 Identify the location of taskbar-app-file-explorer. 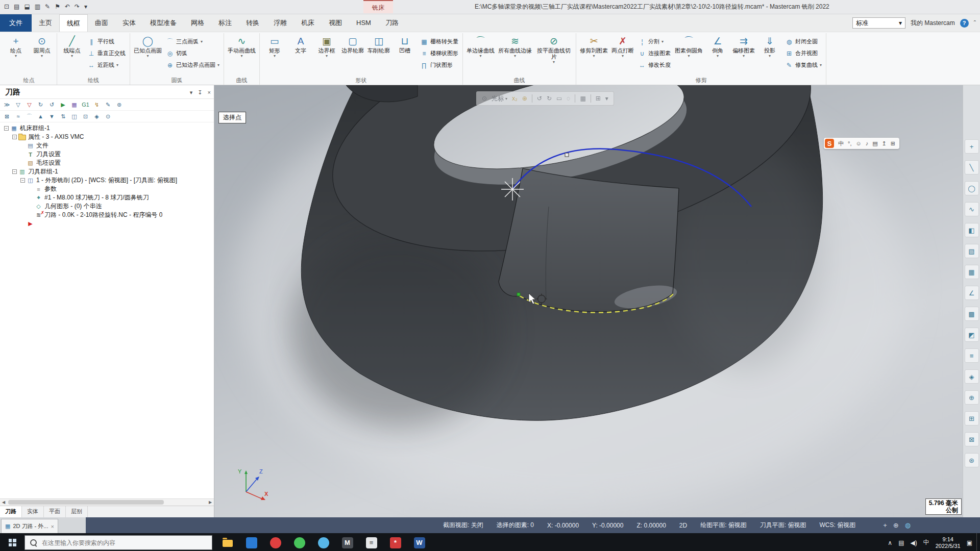
(228, 542).